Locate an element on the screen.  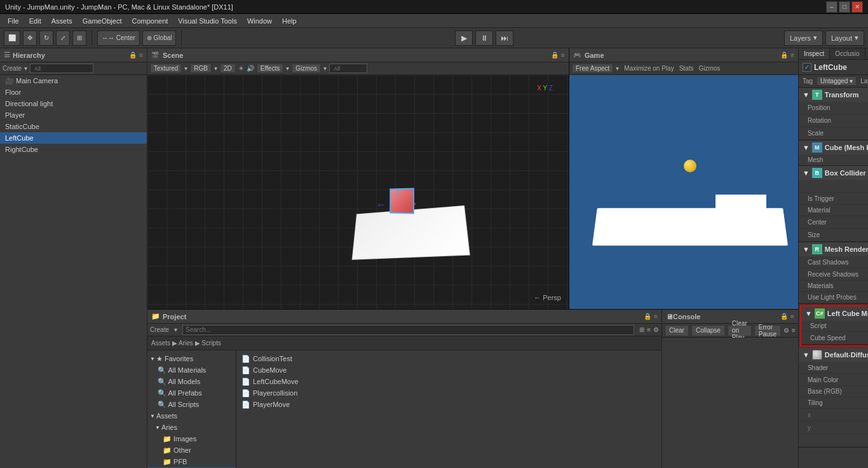
clear-button: Clear is located at coordinates (677, 331).